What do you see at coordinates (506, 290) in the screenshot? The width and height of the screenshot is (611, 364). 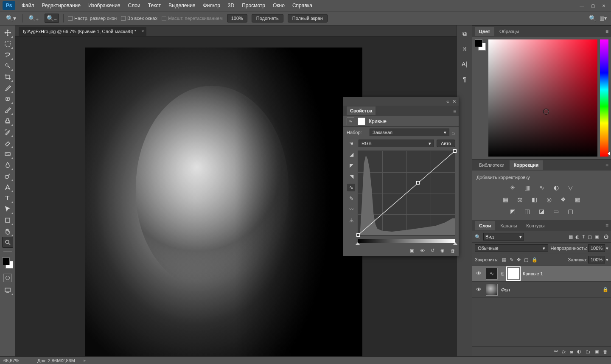 I see `layer-name: Фон` at bounding box center [506, 290].